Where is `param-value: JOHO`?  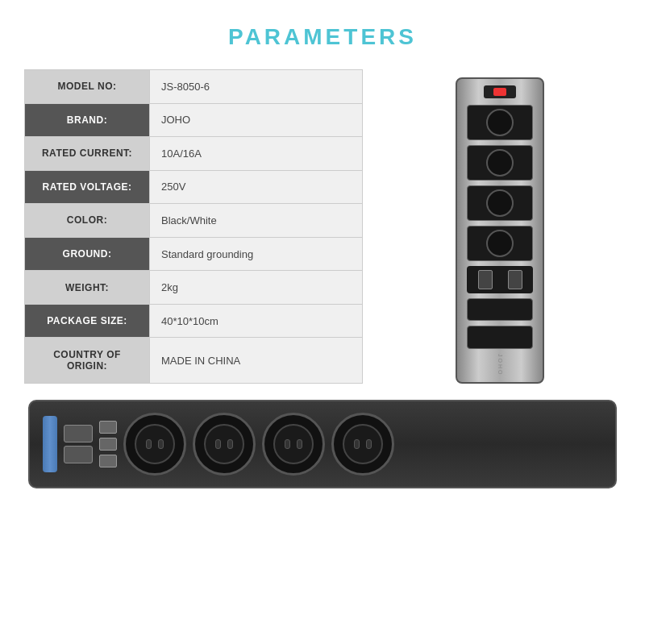 param-value: JOHO is located at coordinates (256, 120).